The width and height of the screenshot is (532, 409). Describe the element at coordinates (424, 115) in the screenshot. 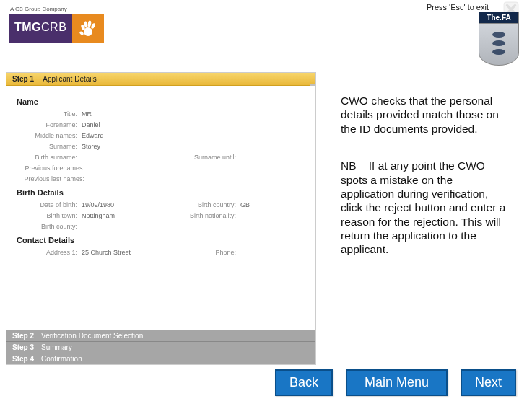

I see `instruction-p1: CWO checks that the personal details pro…` at that location.